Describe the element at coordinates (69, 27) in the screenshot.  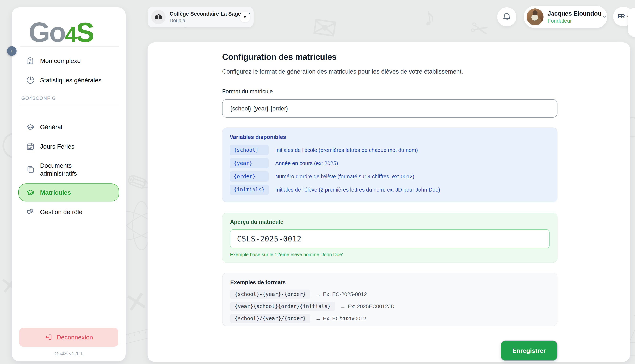
I see `go4s-logo: Go4S` at that location.